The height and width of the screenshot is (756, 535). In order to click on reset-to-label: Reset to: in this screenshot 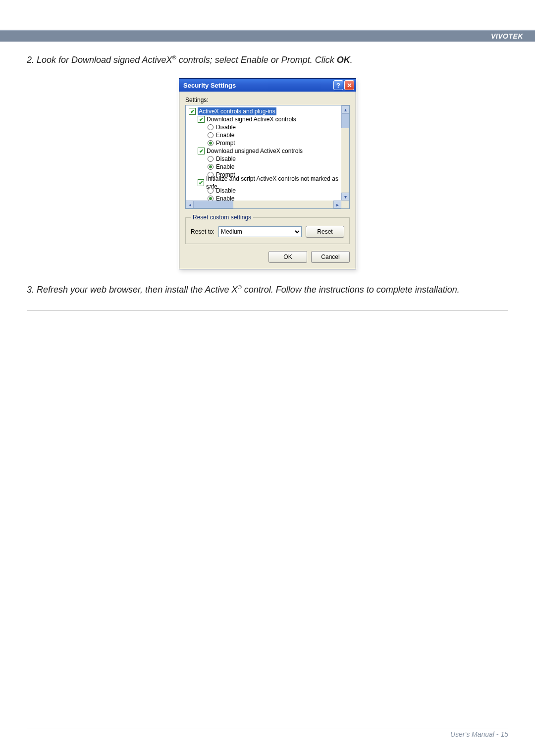, I will do `click(203, 232)`.